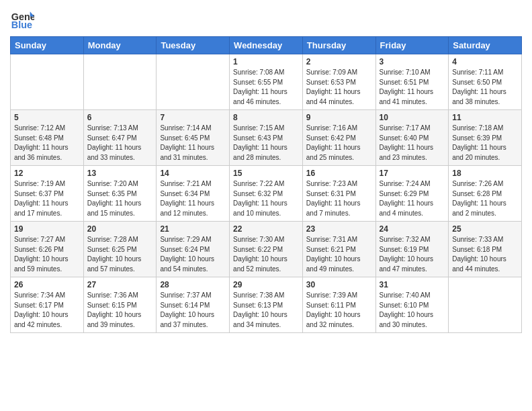 The width and height of the screenshot is (532, 411). What do you see at coordinates (47, 255) in the screenshot?
I see `day-info: Sunrise: 7:27 AM Sunset: 6:26 PM Dayligh…` at bounding box center [47, 255].